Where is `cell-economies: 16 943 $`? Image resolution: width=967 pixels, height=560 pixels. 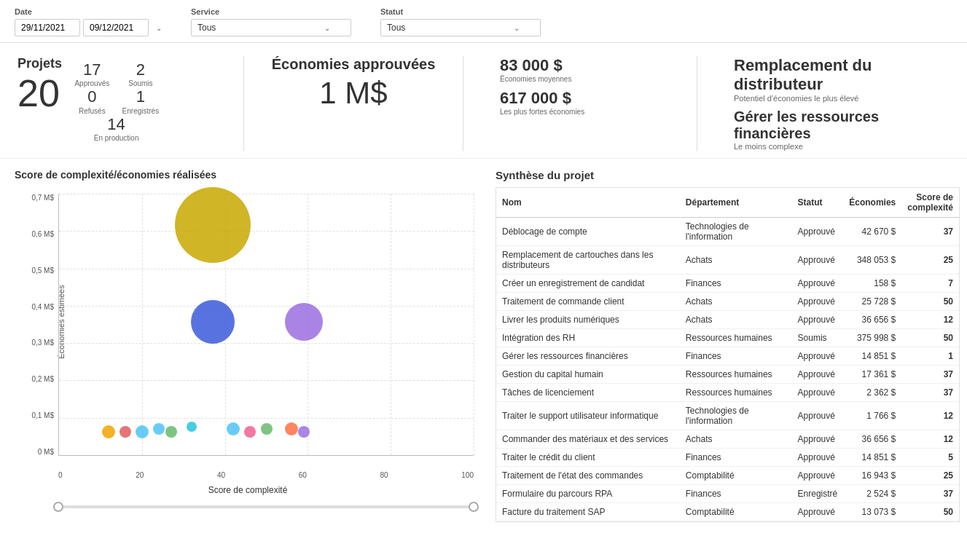 cell-economies: 16 943 $ is located at coordinates (872, 476).